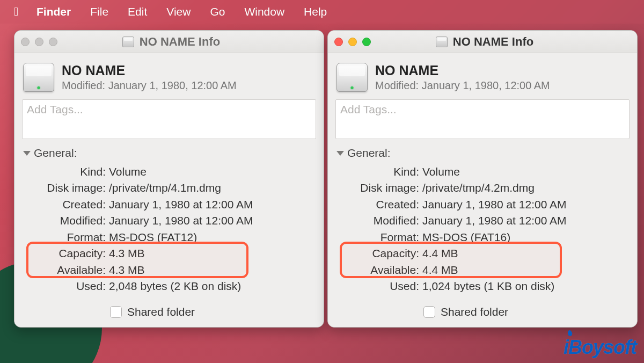 Image resolution: width=644 pixels, height=363 pixels. Describe the element at coordinates (217, 12) in the screenshot. I see `menu-go: Go` at that location.